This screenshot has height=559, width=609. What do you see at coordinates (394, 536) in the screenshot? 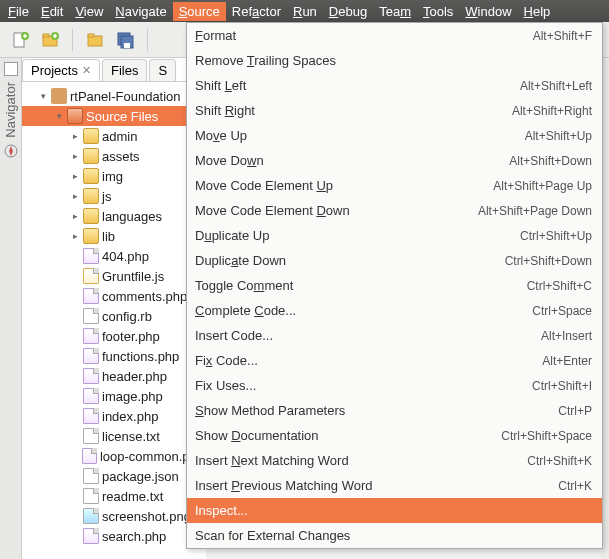
I see `menu-item: Scan for External Changes` at bounding box center [394, 536].